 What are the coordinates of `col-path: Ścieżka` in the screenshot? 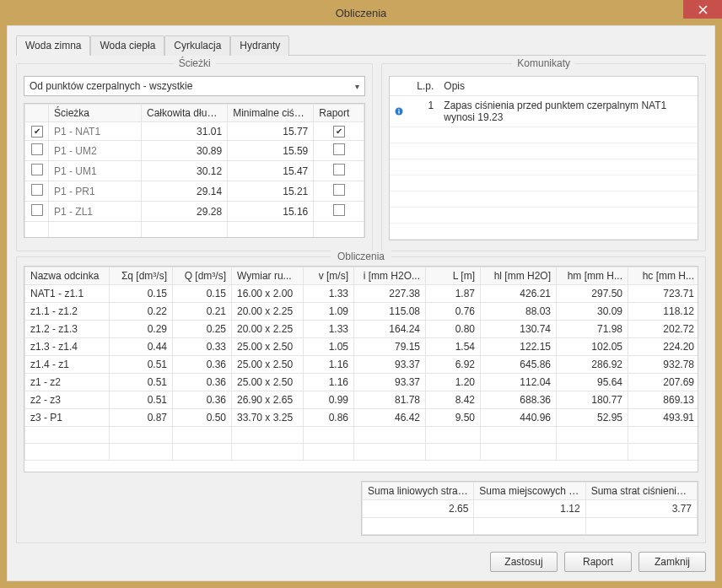 It's located at (95, 113).